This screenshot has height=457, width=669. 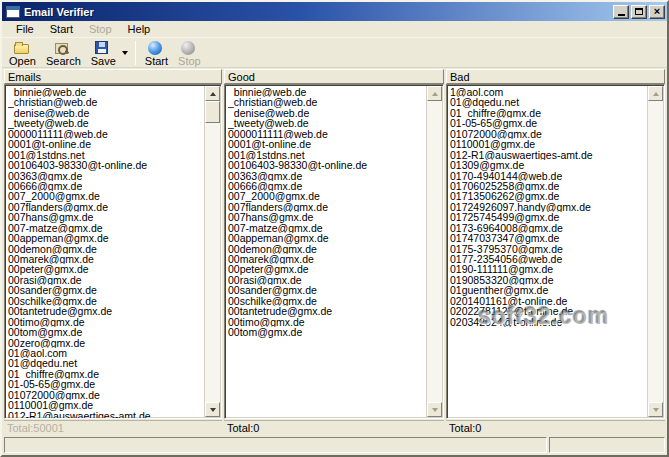 What do you see at coordinates (548, 217) in the screenshot?
I see `email-list-item: 01725745499@gmx.de` at bounding box center [548, 217].